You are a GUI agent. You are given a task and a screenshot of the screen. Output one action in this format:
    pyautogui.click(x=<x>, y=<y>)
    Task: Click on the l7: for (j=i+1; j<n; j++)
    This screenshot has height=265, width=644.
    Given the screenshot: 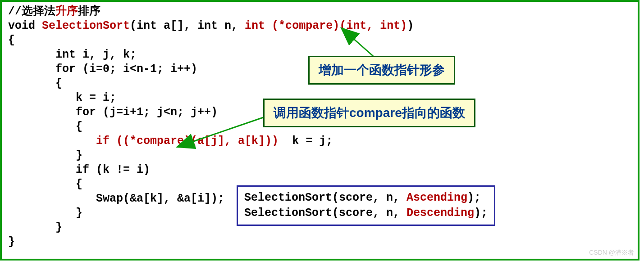 What is the action you would take?
    pyautogui.click(x=113, y=112)
    